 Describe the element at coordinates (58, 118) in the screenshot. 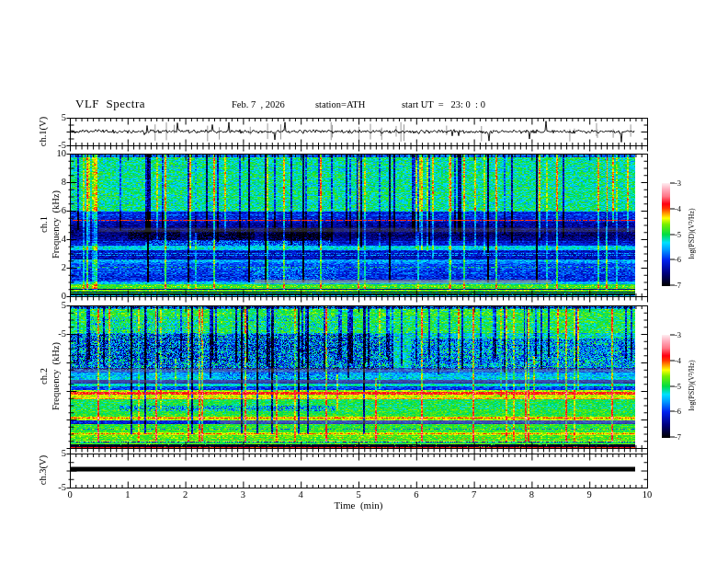

I see `ch1-wave-y-tick-label: 5` at that location.